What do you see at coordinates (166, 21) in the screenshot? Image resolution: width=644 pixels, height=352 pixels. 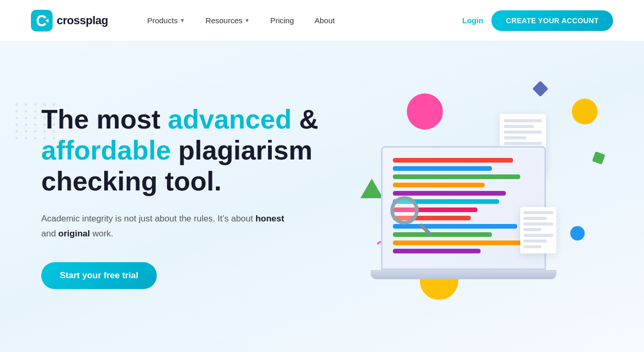 I see `nav-products: Products ▼` at bounding box center [166, 21].